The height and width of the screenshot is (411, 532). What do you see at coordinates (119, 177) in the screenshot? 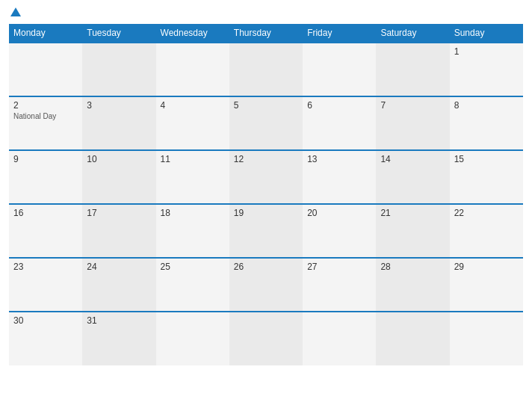
I see `day-cell: 10` at bounding box center [119, 177].